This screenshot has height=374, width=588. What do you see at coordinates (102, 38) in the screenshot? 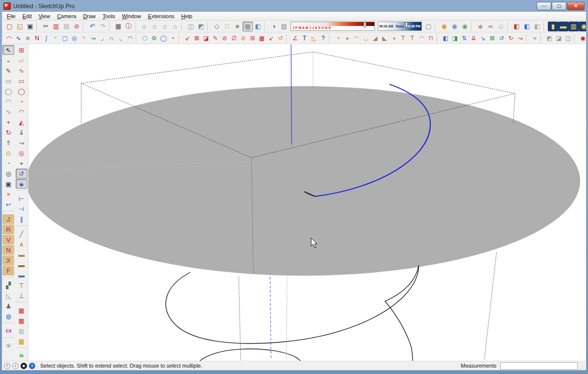
I see `bezier-arc3-button: ◞` at bounding box center [102, 38].